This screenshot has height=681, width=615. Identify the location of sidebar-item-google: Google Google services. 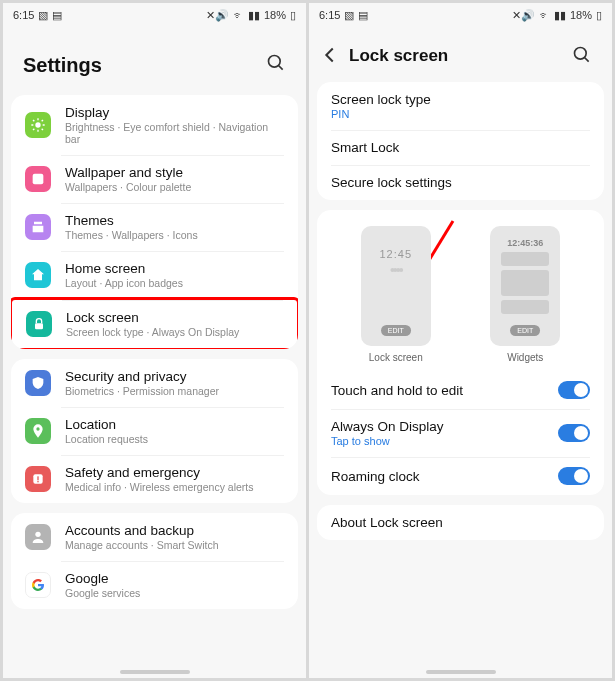
(154, 585).